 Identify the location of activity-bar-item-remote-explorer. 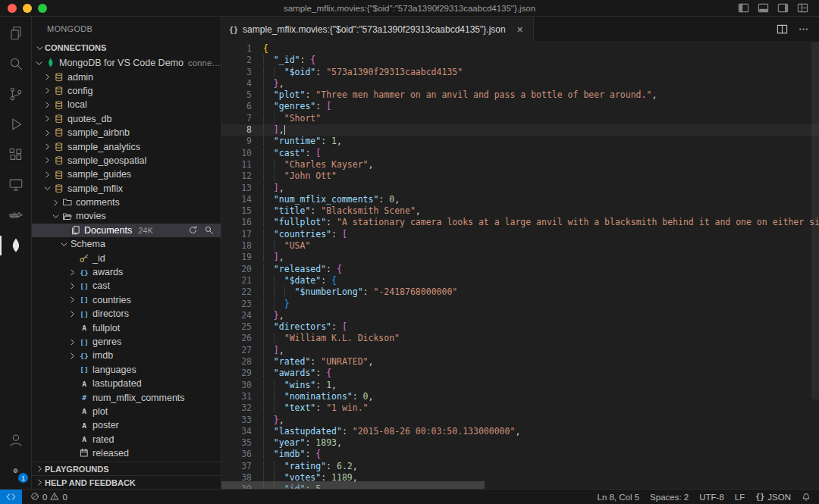
(15, 185).